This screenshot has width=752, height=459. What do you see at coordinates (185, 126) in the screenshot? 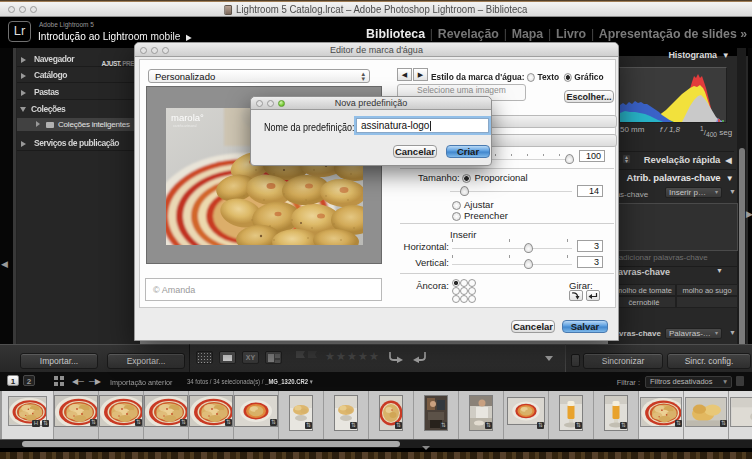
I see `svg-text: cozinha artesanal` at bounding box center [185, 126].